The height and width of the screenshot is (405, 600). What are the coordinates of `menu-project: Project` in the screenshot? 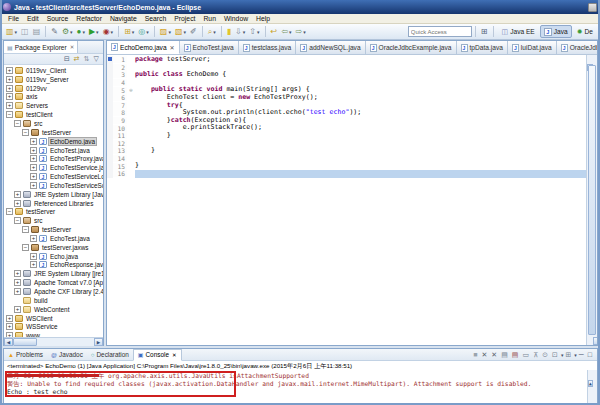 It's located at (184, 18).